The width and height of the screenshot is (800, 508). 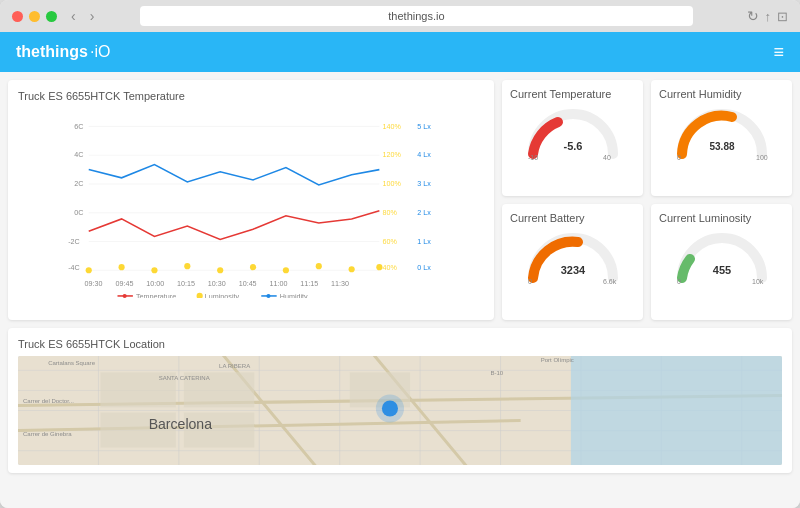 What do you see at coordinates (722, 257) in the screenshot?
I see `luminosity-gauge-svg: 0 10k 455` at bounding box center [722, 257].